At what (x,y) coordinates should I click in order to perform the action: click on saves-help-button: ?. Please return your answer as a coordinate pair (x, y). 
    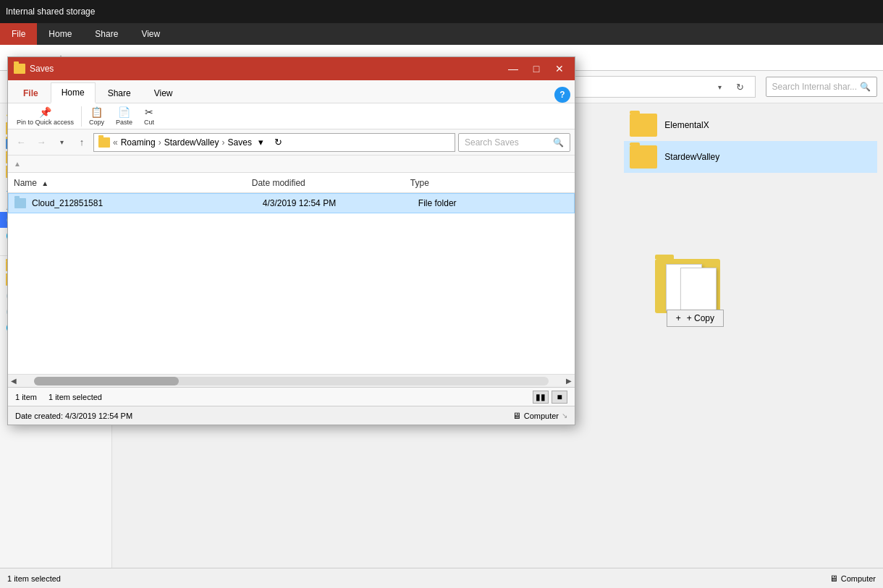
    Looking at the image, I should click on (562, 95).